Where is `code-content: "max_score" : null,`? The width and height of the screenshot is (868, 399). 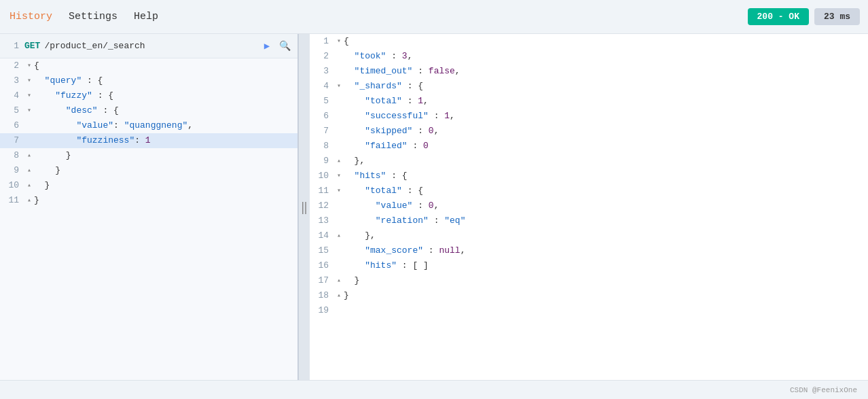
code-content: "max_score" : null, is located at coordinates (606, 251).